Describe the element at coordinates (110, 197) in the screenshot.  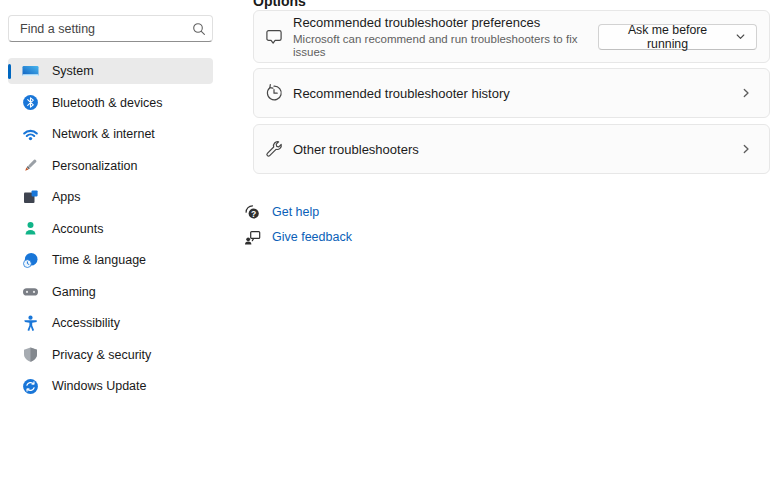
I see `sidebar-item-apps: Apps` at that location.